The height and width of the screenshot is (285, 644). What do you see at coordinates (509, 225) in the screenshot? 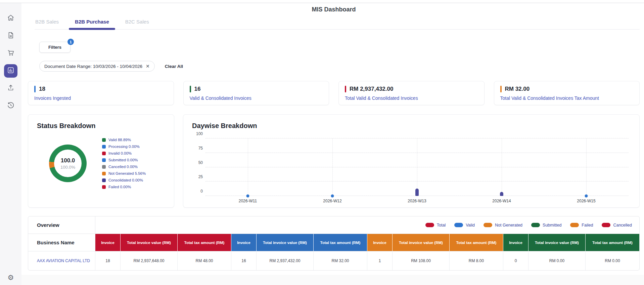
I see `legend-label: Not Generated` at bounding box center [509, 225].